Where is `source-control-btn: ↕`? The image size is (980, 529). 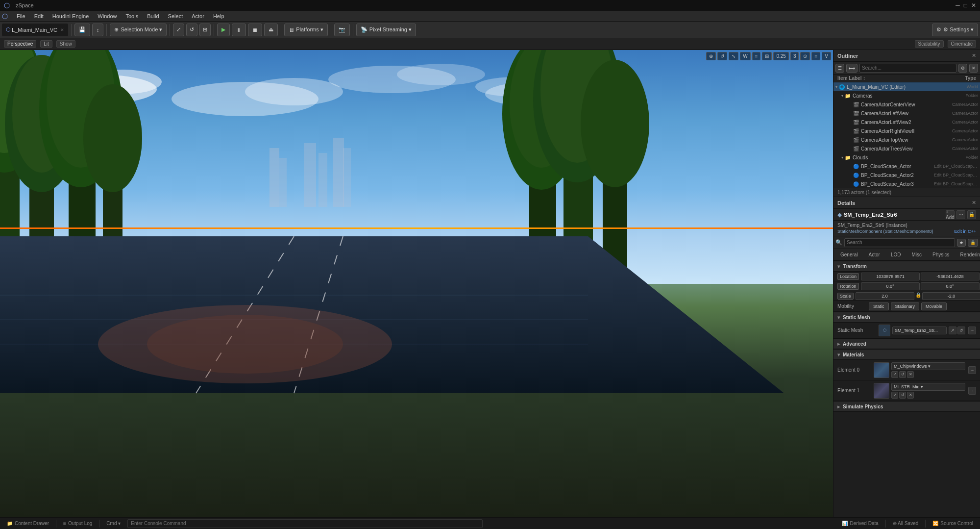
source-control-btn: ↕ is located at coordinates (98, 30).